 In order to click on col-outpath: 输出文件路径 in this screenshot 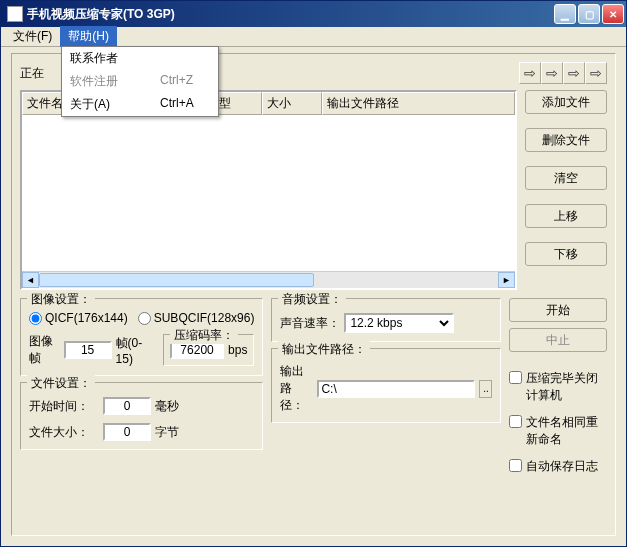, I will do `click(418, 104)`.